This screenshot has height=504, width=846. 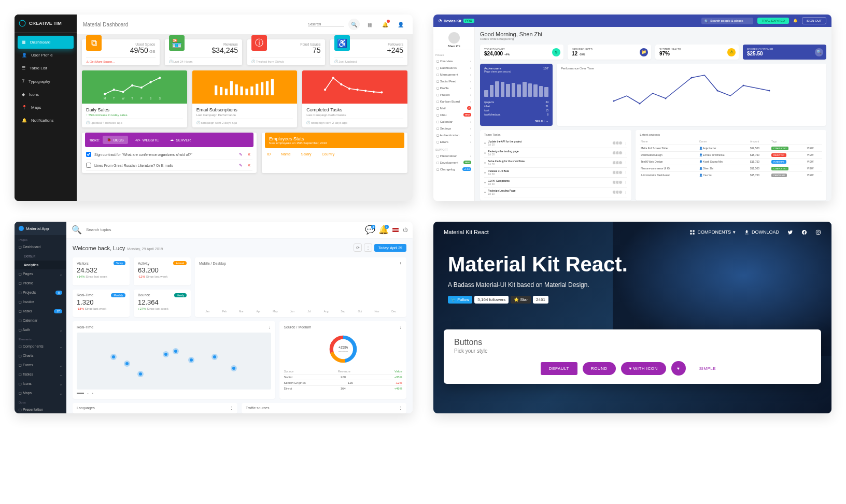 What do you see at coordinates (818, 232) in the screenshot?
I see `instagram-icon` at bounding box center [818, 232].